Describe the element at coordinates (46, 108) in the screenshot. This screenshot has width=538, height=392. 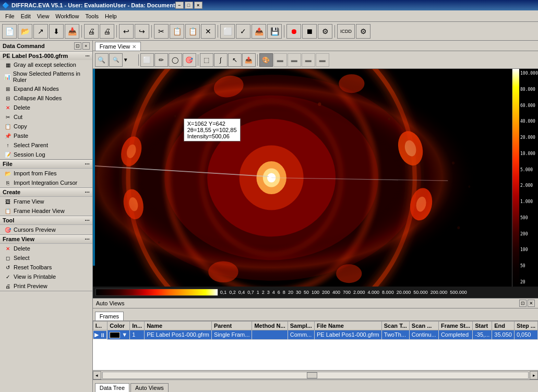
I see `menu-item-delete: ✕ Delete` at that location.